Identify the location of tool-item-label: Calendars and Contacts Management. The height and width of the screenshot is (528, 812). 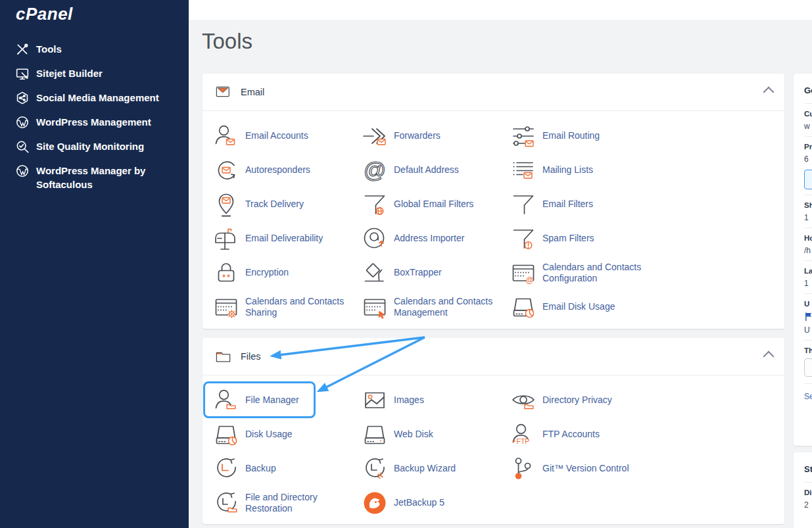
(449, 308).